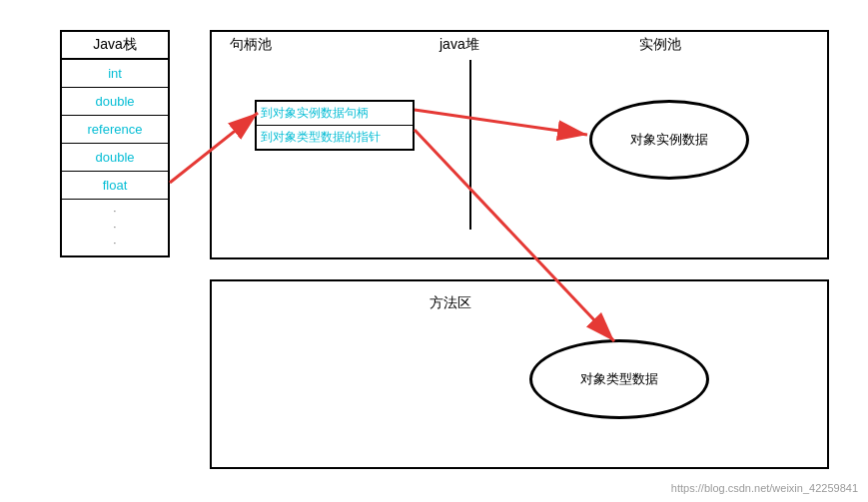 The width and height of the screenshot is (868, 502). Describe the element at coordinates (470, 145) in the screenshot. I see `vertical-divider` at that location.